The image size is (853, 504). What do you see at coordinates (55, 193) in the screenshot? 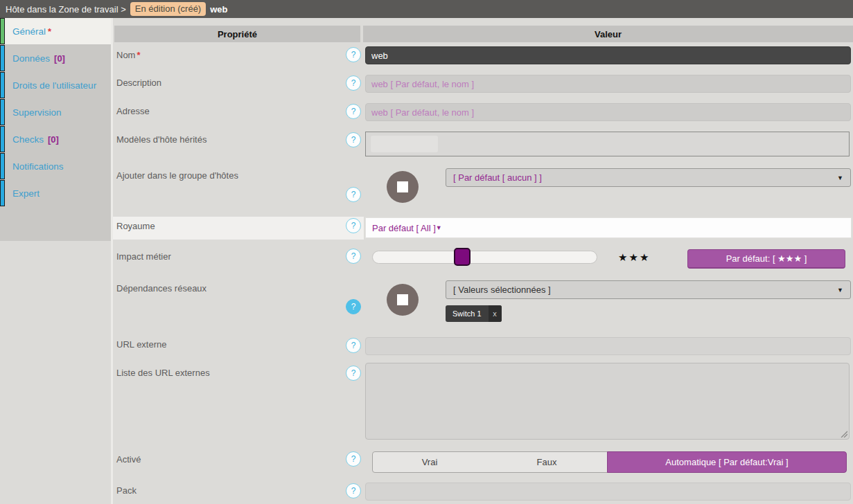
I see `sidebar-tab-expert: Expert` at bounding box center [55, 193].